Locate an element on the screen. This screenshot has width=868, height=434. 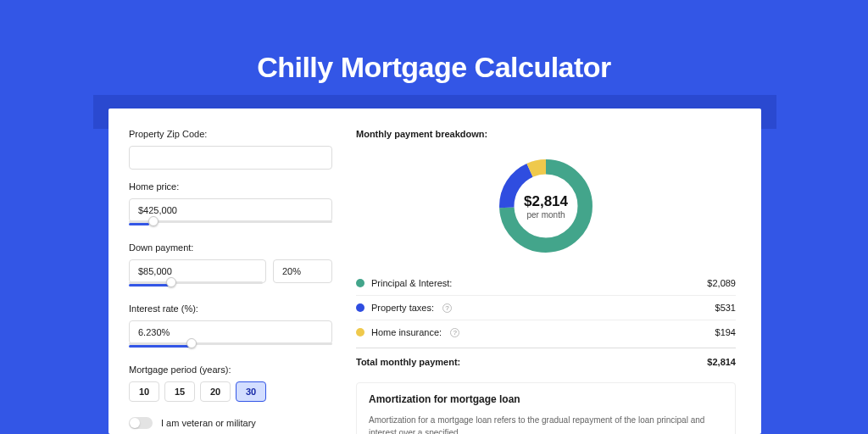
period-option-30: 30 is located at coordinates (251, 392).